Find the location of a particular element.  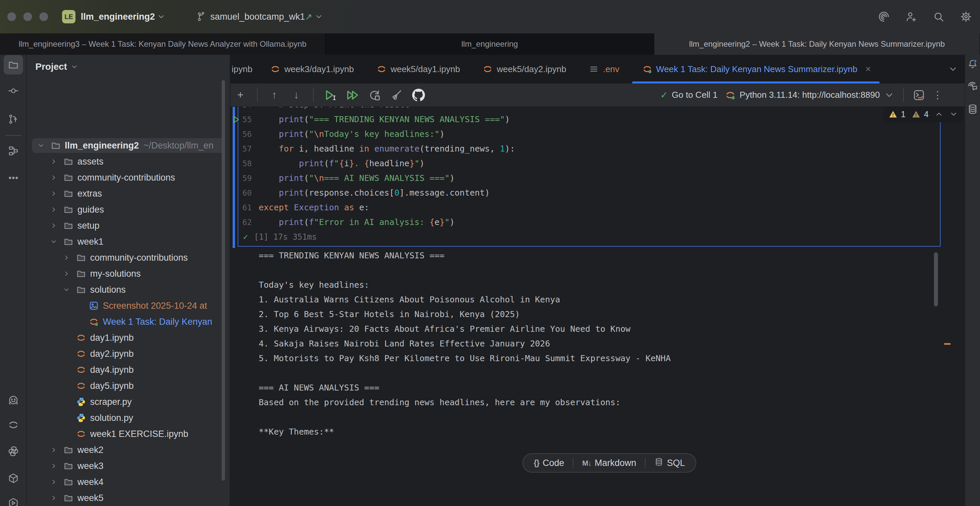

tree-item: assets is located at coordinates (128, 162).